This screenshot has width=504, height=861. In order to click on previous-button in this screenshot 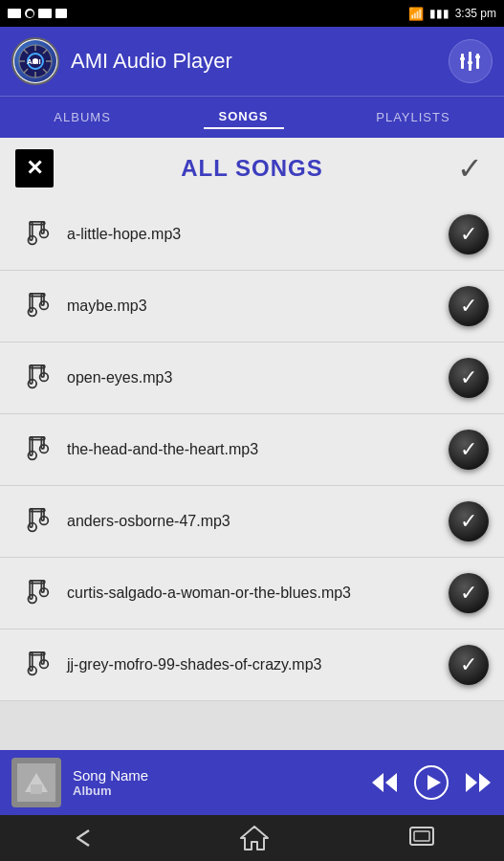, I will do `click(384, 783)`.